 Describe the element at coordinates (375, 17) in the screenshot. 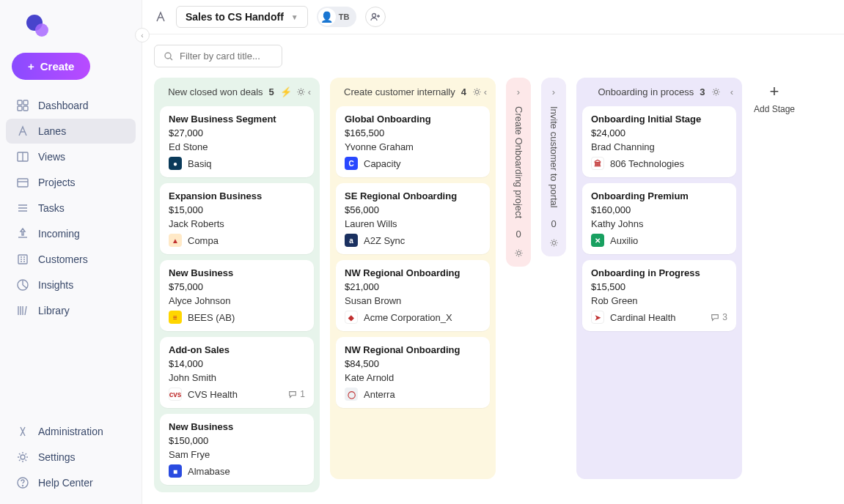

I see `add-user-button` at that location.